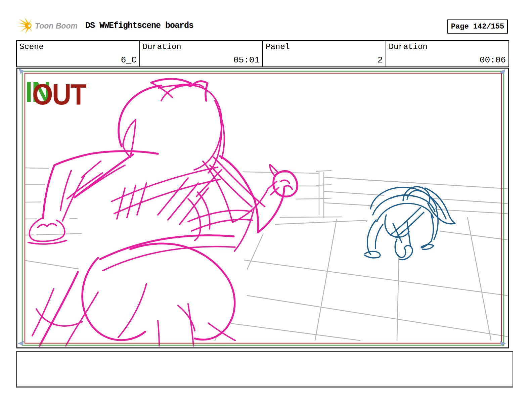 The image size is (532, 411). Describe the element at coordinates (263, 54) in the screenshot. I see `panel-info-table: Scene 6_C Duration 05:01 Panel 2 Duratio…` at that location.